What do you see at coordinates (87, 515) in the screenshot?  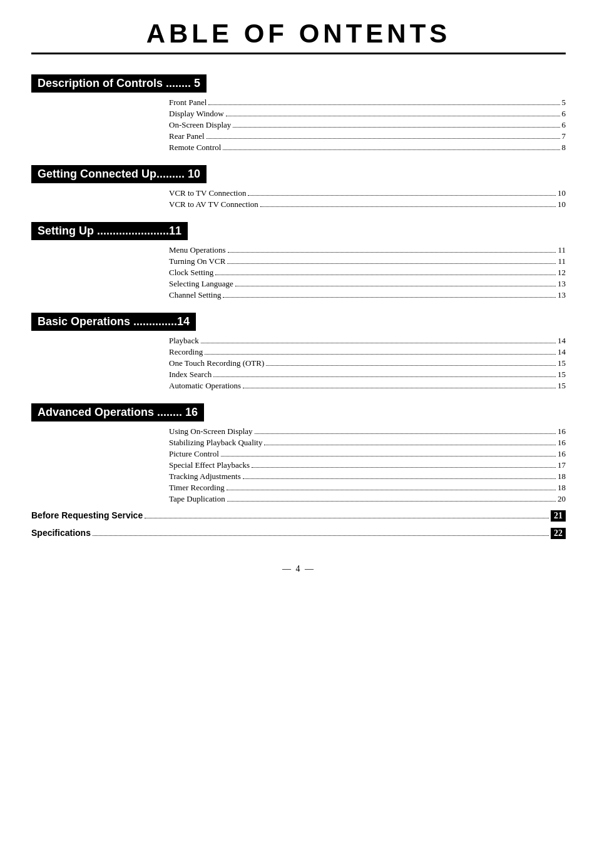 I see `toc-full-entry-text: Before Requesting Service` at bounding box center [87, 515].